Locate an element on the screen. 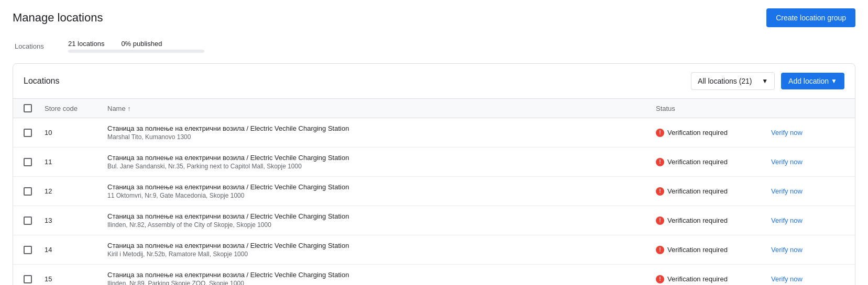 The width and height of the screenshot is (868, 285). page-title: Manage locations is located at coordinates (58, 18).